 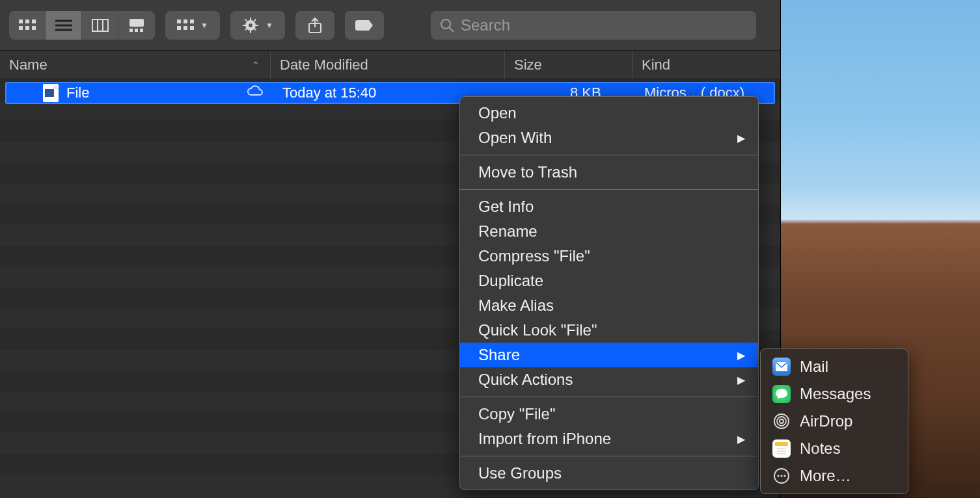 What do you see at coordinates (390, 65) in the screenshot?
I see `column-header-row: Name ⌃ Date Modified Size Kind` at bounding box center [390, 65].